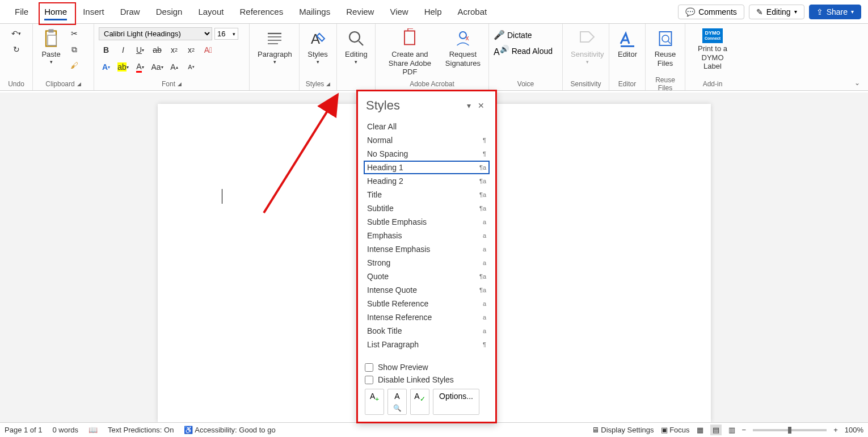  I want to click on editor-icon, so click(627, 39).